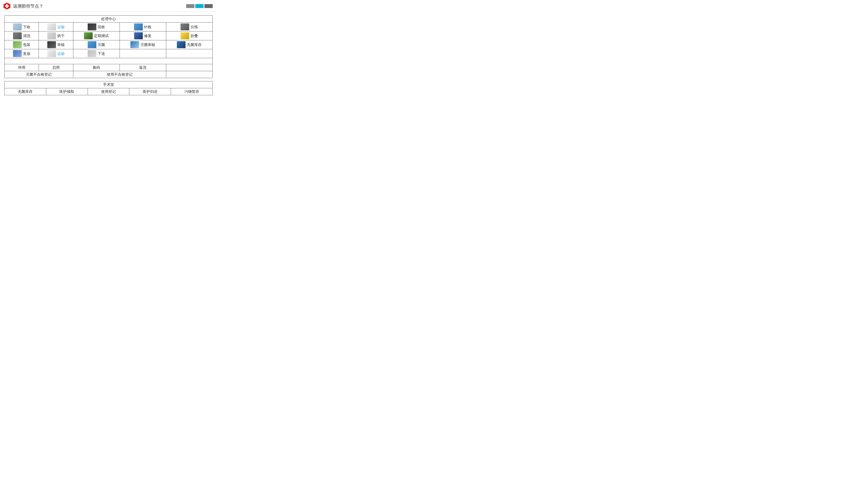  Describe the element at coordinates (18, 36) in the screenshot. I see `img-清洗` at that location.